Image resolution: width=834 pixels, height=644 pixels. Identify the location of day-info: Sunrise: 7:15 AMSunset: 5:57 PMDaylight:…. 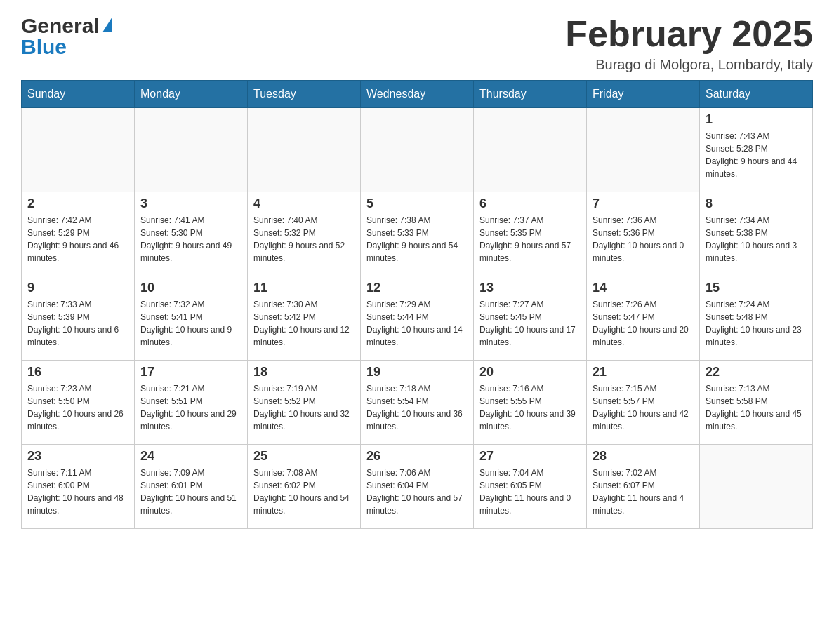
(643, 408).